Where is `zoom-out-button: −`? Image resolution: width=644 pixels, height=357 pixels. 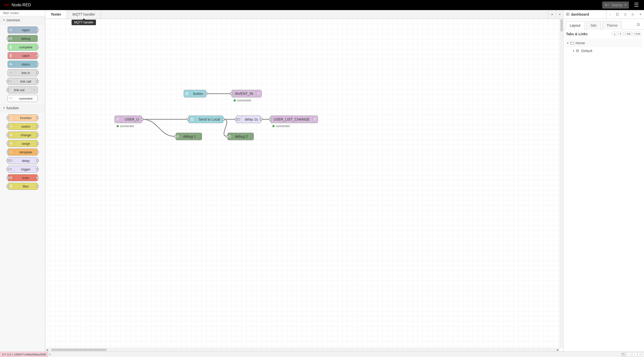
zoom-out-button: − is located at coordinates (629, 354).